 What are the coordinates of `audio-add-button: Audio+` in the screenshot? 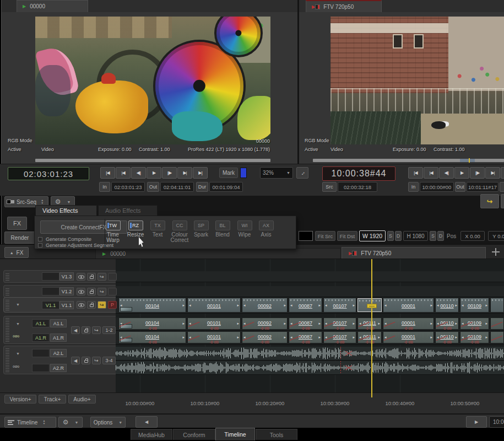 It's located at (82, 399).